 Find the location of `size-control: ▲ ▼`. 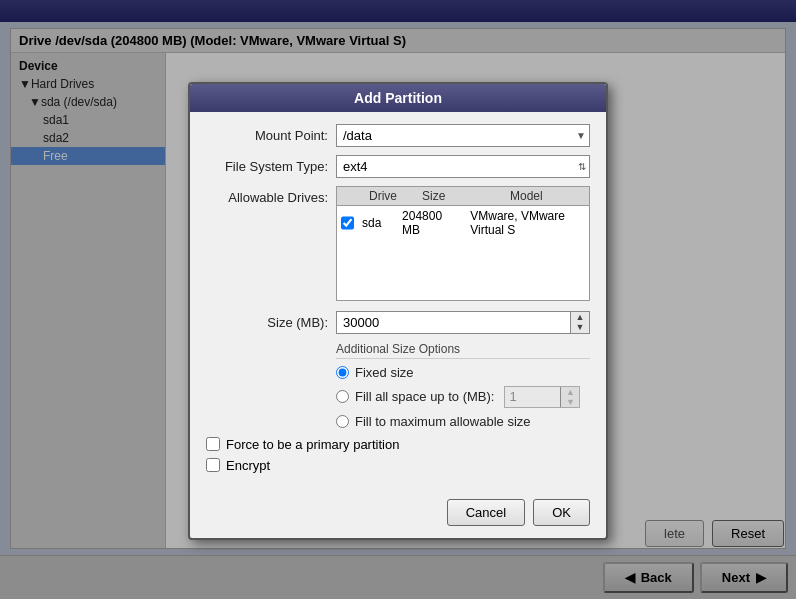

size-control: ▲ ▼ is located at coordinates (463, 322).